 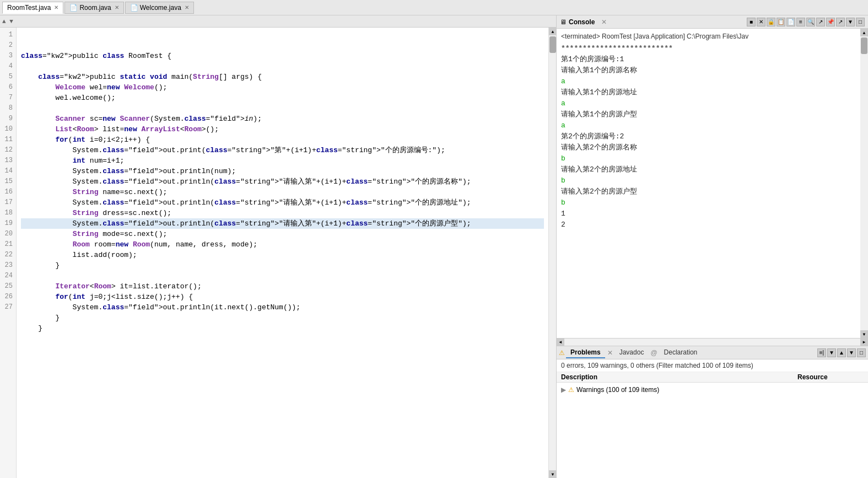 What do you see at coordinates (864, 342) in the screenshot?
I see `console-hscroll-right: ►` at bounding box center [864, 342].